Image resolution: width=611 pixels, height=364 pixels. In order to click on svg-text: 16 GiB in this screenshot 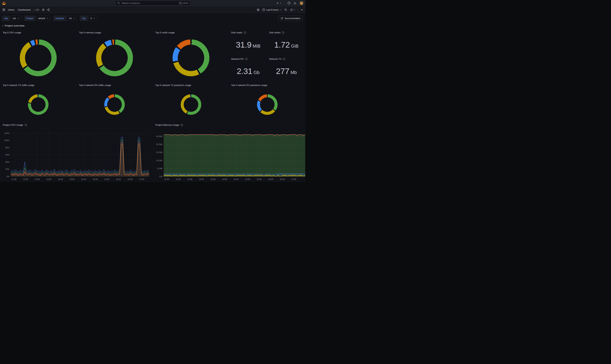, I will do `click(159, 160)`.